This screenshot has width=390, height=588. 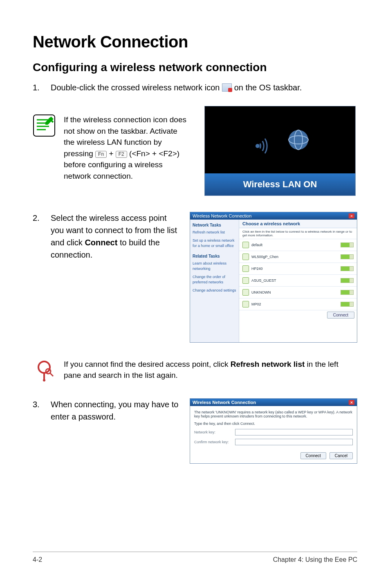 What do you see at coordinates (295, 245) in the screenshot?
I see `ap-ssid: default` at bounding box center [295, 245].